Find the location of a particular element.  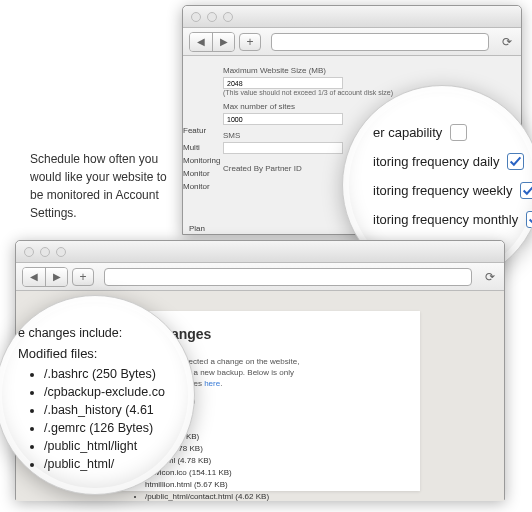

file-item: nch.html (4.78 KB) is located at coordinates (270, 460).